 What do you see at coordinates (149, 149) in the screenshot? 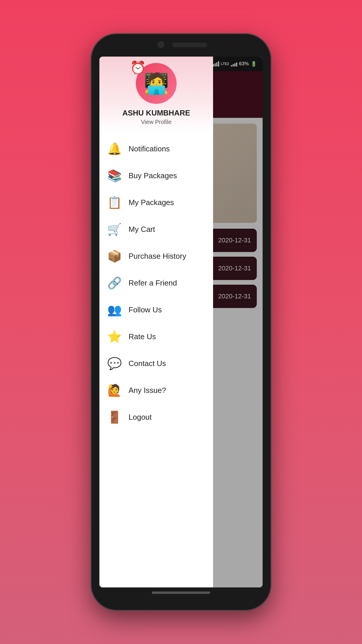
I see `notifications-label: Notifications` at bounding box center [149, 149].